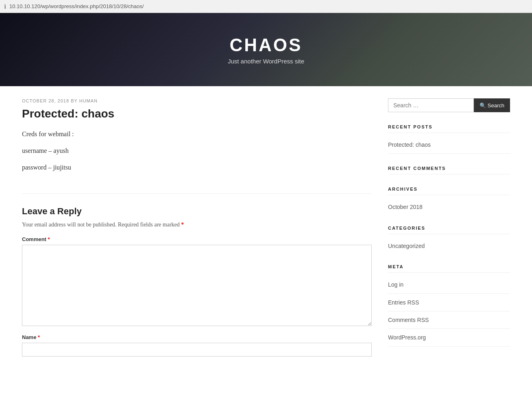 This screenshot has height=411, width=532. I want to click on search-icon: 🔍, so click(483, 106).